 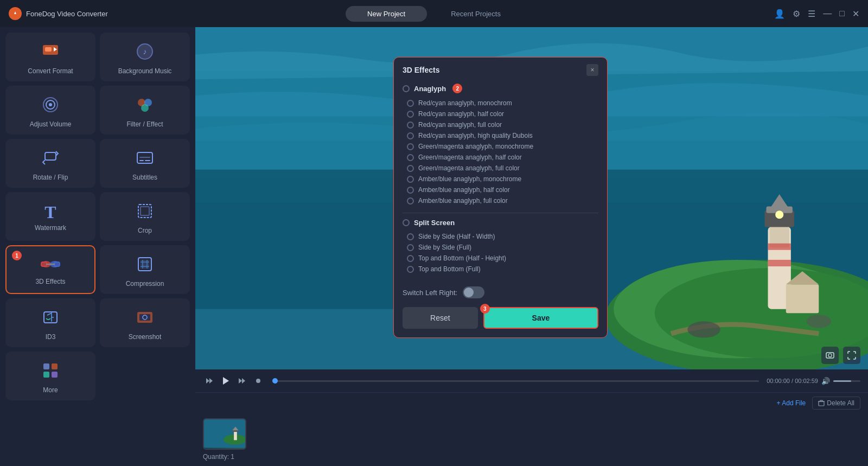 I want to click on ab-half-radio, so click(x=410, y=190).